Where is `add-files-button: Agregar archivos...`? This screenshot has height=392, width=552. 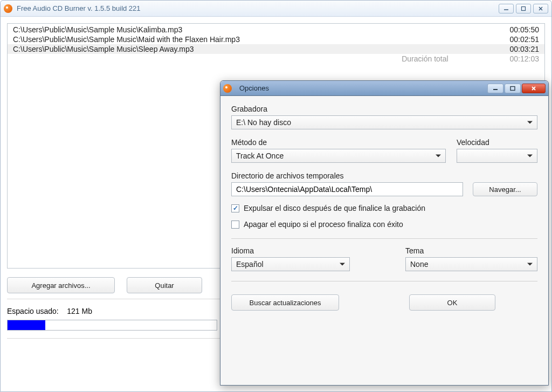
add-files-button: Agregar archivos... is located at coordinates (61, 285).